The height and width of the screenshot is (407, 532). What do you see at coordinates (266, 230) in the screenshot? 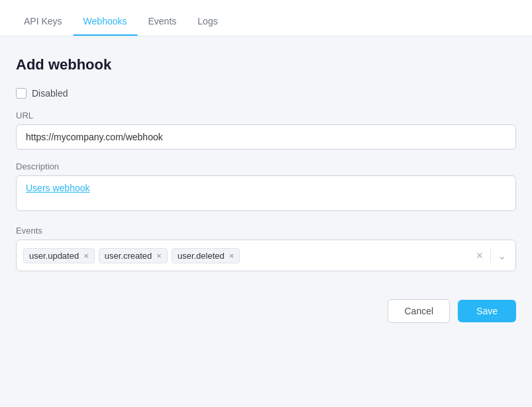
I see `events-label: Events` at bounding box center [266, 230].